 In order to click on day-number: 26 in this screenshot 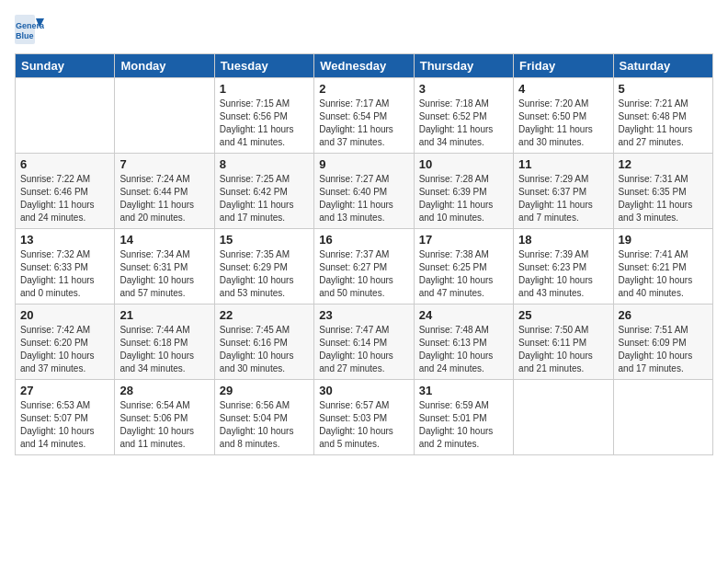, I will do `click(664, 315)`.